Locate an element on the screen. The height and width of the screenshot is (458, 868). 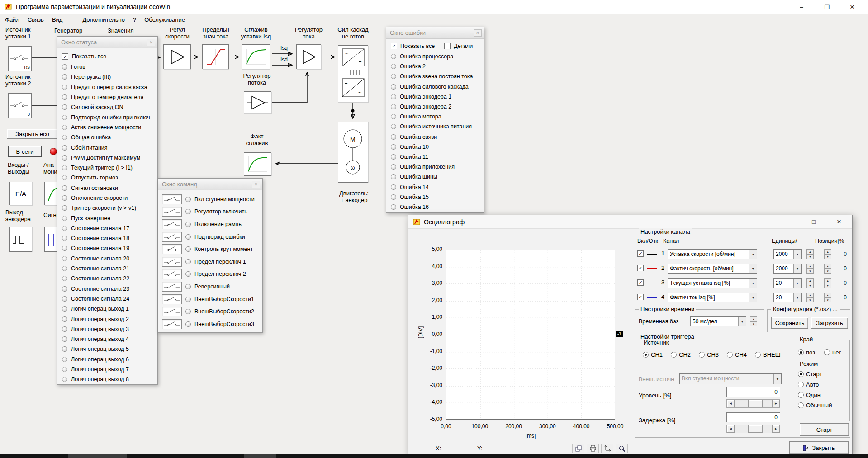
trigger-edge-radio: поз. is located at coordinates (810, 353).